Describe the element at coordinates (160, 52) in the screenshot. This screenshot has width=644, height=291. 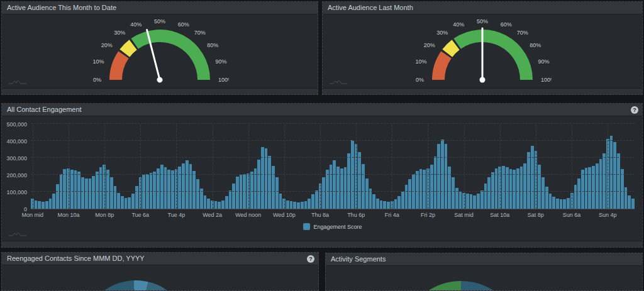
I see `gauge-mtd-body: 0%10%20%30%40%50%60%70%80%90%100%` at that location.